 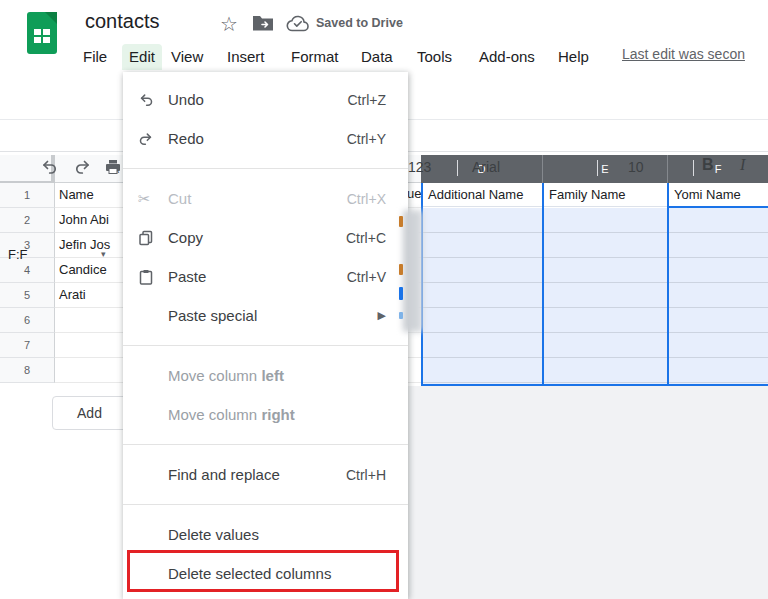 What do you see at coordinates (382, 316) in the screenshot?
I see `submenu-arrow-icon: ▶` at bounding box center [382, 316].